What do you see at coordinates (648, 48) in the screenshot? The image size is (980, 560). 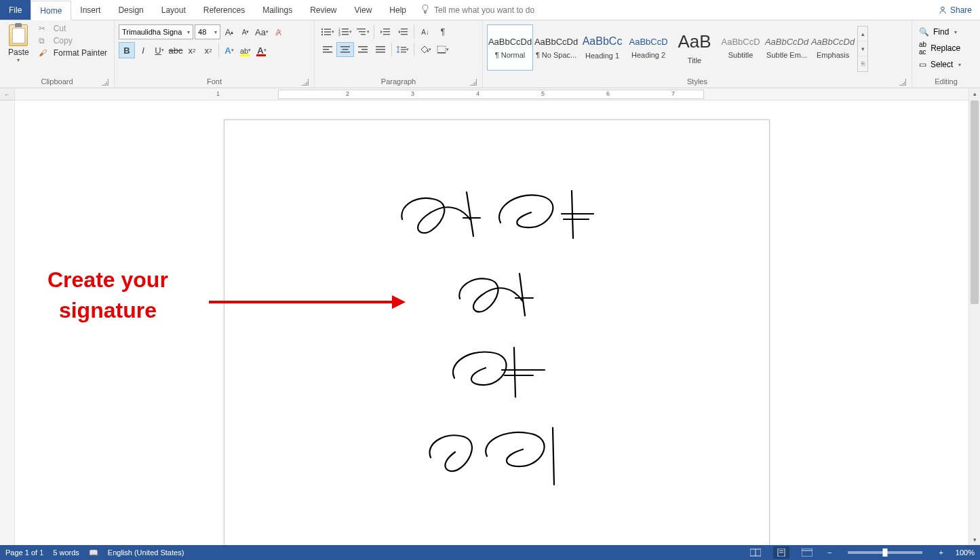 I see `style-heading-2: AaBbCcDHeading 2` at bounding box center [648, 48].